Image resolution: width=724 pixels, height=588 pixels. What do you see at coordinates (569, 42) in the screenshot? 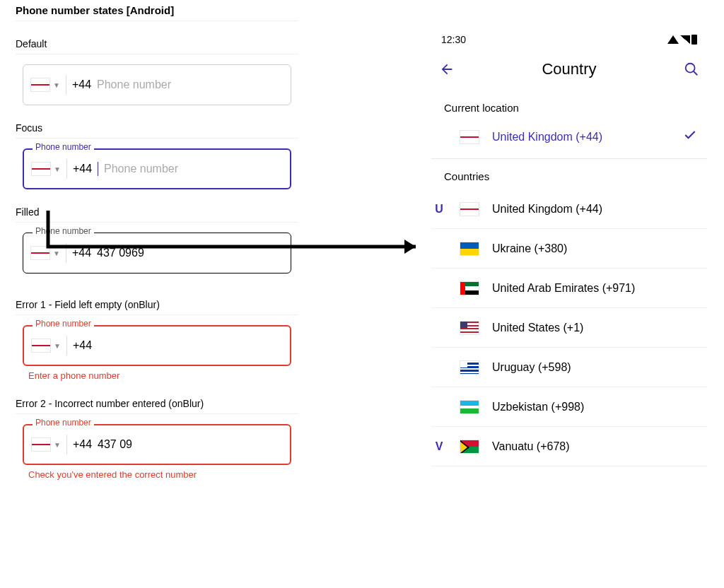
I see `status-bar: 12:30` at bounding box center [569, 42].